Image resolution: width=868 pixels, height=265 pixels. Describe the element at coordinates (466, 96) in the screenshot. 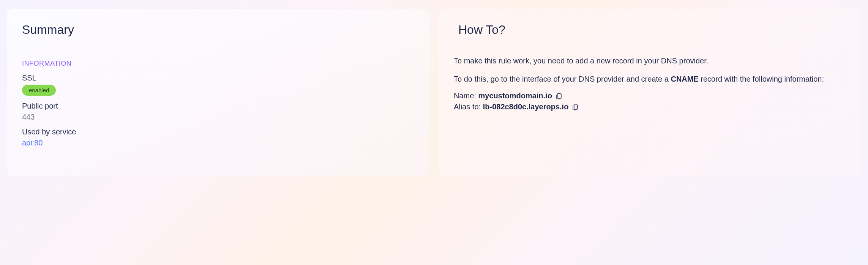

I see `record-name-label: Name:` at that location.